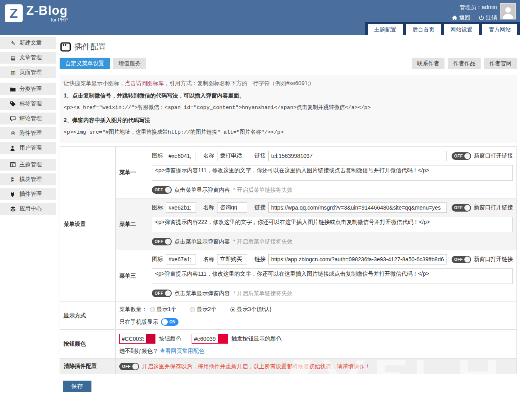 This screenshot has width=520, height=420. Describe the element at coordinates (181, 156) in the screenshot. I see `menu1-icon-input` at that location.